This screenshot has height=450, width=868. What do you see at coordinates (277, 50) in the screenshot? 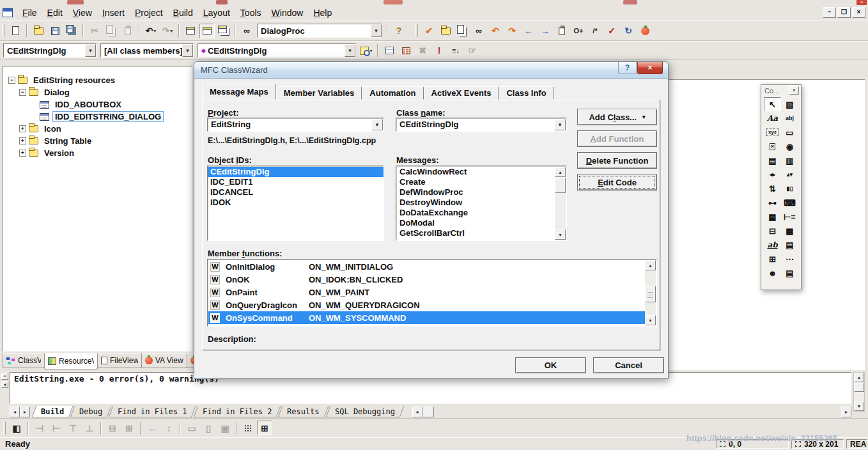
I see `wizardbar-member-combo: ◆CEditStringDlg▾` at bounding box center [277, 50].